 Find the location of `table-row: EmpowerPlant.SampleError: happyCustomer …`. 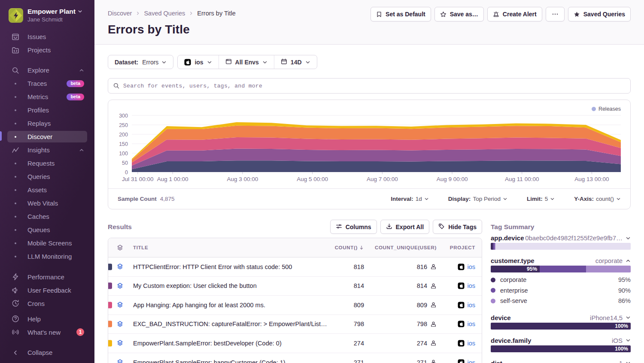

table-row: EmpowerPlant.SampleError: happyCustomer … is located at coordinates (295, 358).